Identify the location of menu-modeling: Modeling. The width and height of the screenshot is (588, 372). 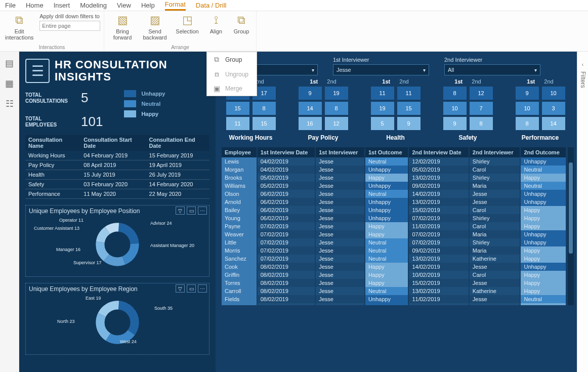
(93, 5).